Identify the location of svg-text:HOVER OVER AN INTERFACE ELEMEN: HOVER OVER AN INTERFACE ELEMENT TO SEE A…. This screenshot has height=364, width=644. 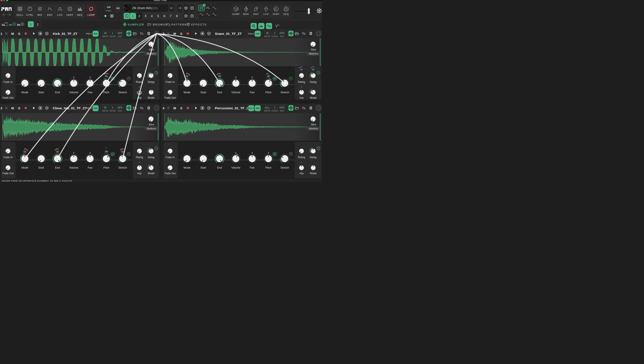
(37, 181).